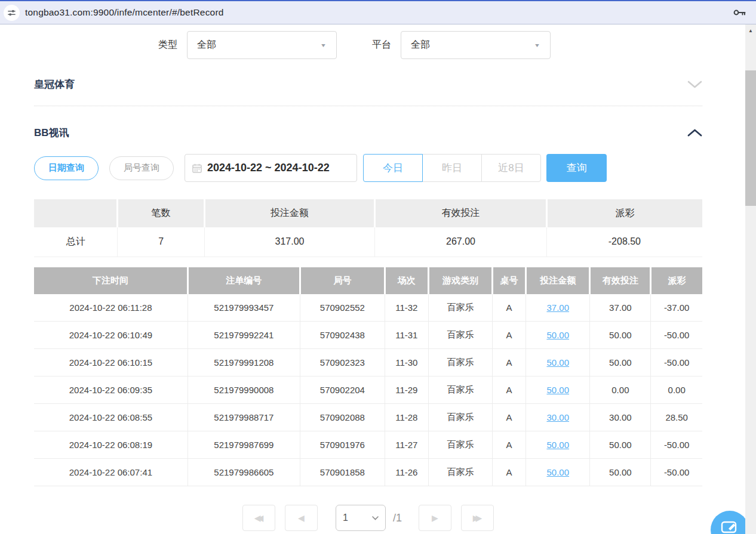 This screenshot has width=756, height=534. I want to click on site-settings-icon, so click(12, 13).